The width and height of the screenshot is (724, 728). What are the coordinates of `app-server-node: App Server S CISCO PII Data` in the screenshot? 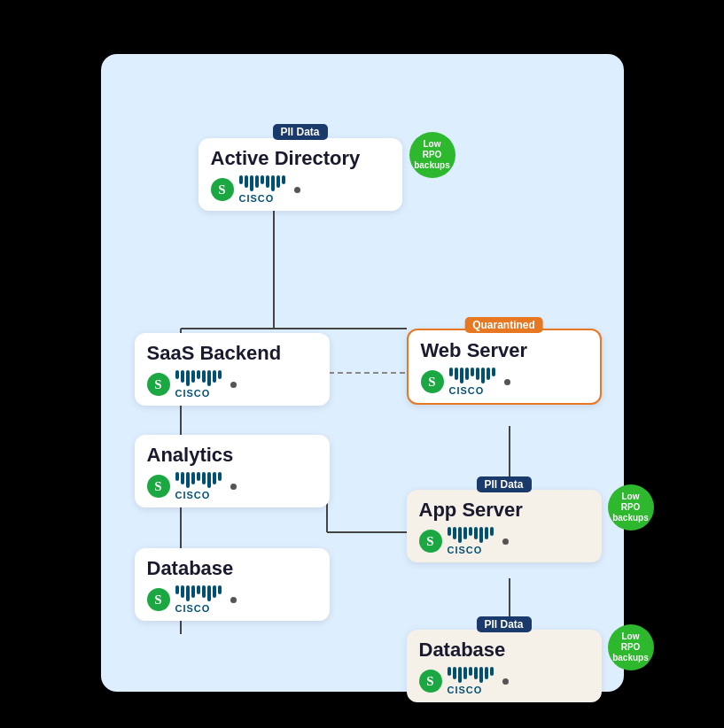 It's located at (504, 526).